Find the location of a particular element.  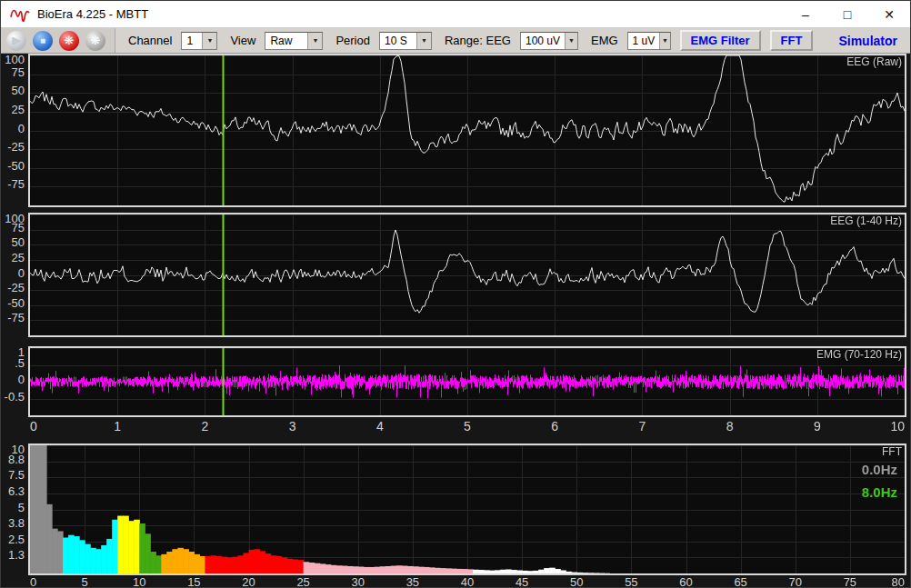

x-tick-label: 65 is located at coordinates (740, 582).